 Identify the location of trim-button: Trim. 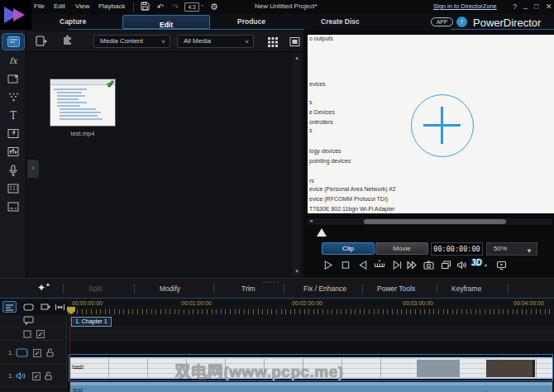
(248, 289).